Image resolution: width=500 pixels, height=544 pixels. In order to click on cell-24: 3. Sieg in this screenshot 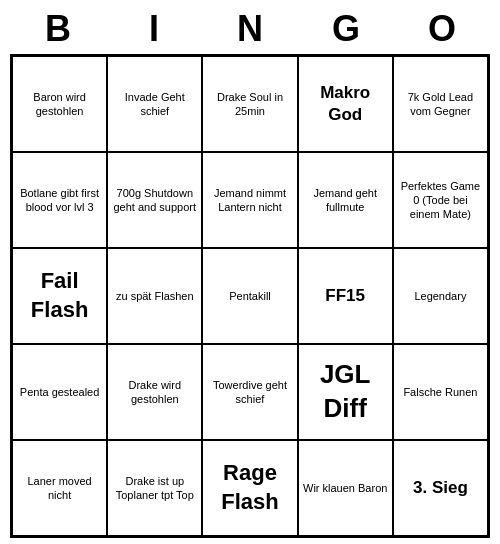, I will do `click(440, 488)`.